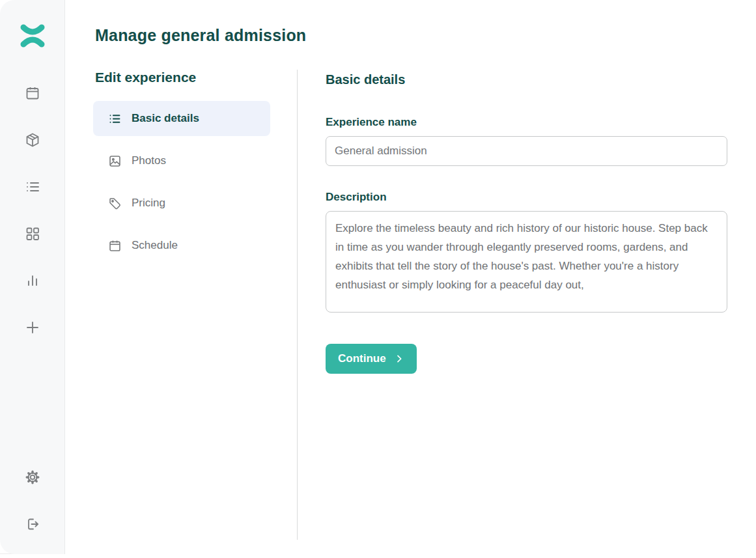 The width and height of the screenshot is (756, 558). What do you see at coordinates (182, 161) in the screenshot?
I see `nav-item-photos: Photos` at bounding box center [182, 161].